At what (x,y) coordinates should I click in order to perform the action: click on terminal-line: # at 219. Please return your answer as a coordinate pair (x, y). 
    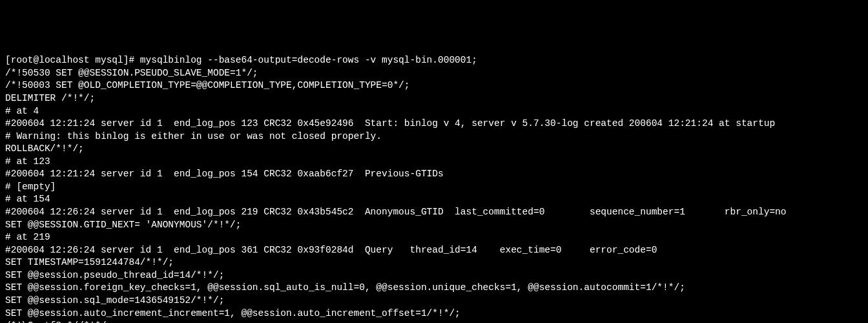
    Looking at the image, I should click on (434, 238).